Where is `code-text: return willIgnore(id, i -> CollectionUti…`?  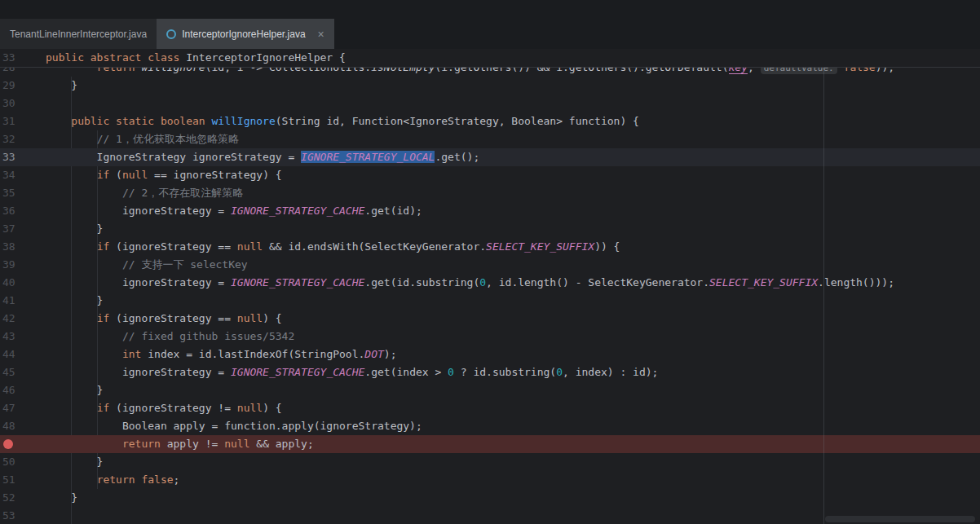
code-text: return willIgnore(id, i -> CollectionUti… is located at coordinates (513, 72).